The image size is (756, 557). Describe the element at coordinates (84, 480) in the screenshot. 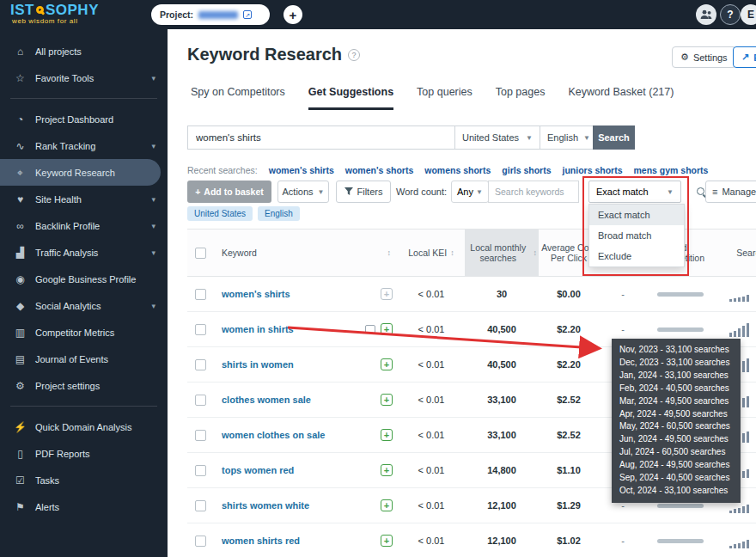

I see `sidebar-item-tasks: ☑Tasks` at that location.